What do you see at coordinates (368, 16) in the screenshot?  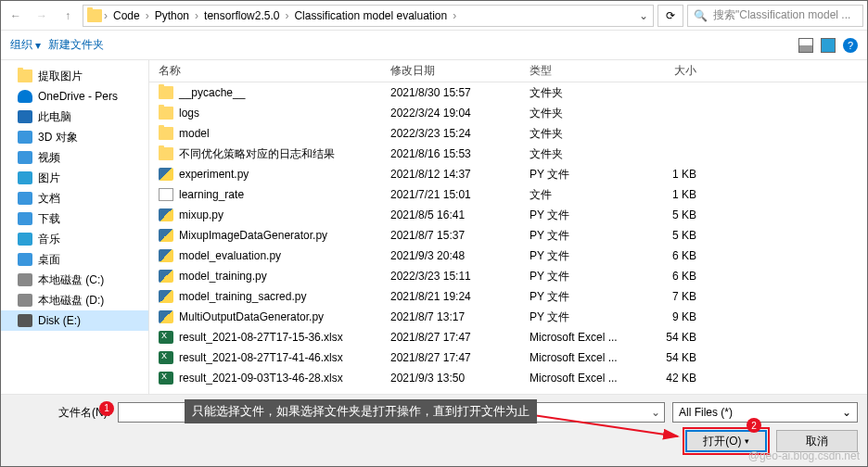 I see `breadcrumb: › Code › Python › tensorflow2.5.0 › Clas…` at bounding box center [368, 16].